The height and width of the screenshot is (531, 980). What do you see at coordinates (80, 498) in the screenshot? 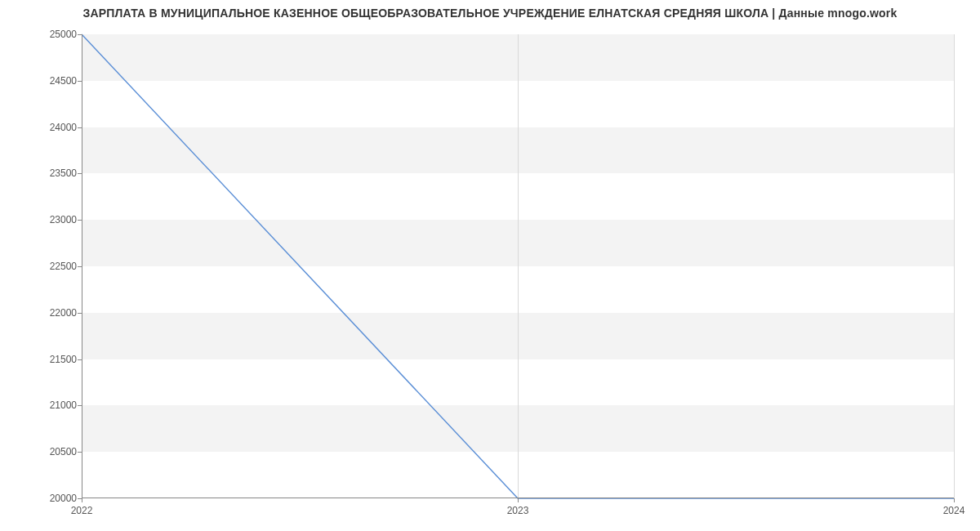
I see `y-tick-mark` at bounding box center [80, 498].